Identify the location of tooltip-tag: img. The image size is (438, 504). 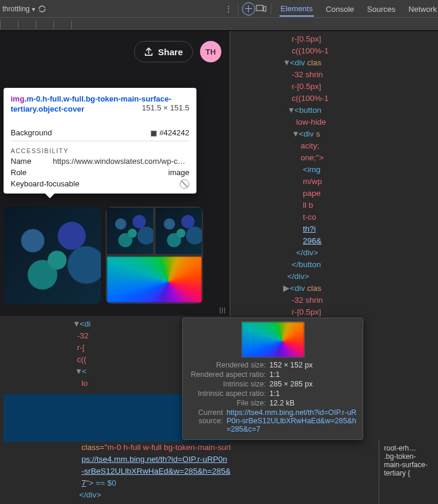
(18, 99).